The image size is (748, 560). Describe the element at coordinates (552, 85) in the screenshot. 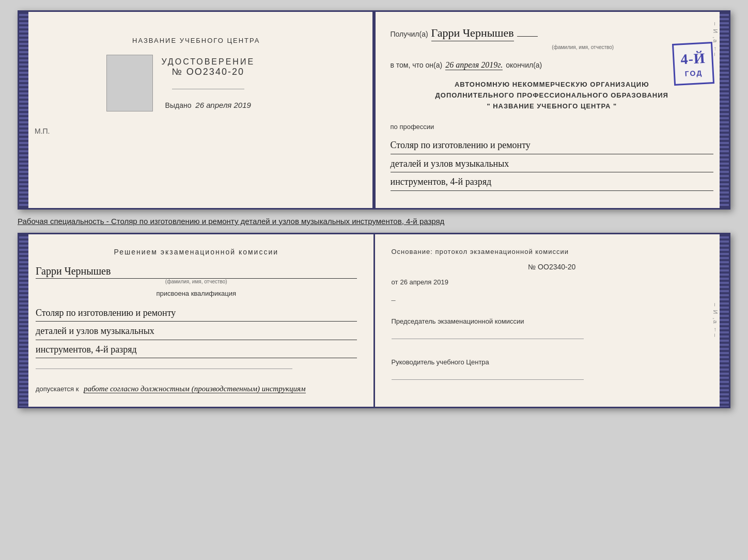

I see `org-line1: АВТОНОМНУЮ НЕКОММЕРЧЕСКУЮ ОРГАНИЗАЦИЮ` at that location.